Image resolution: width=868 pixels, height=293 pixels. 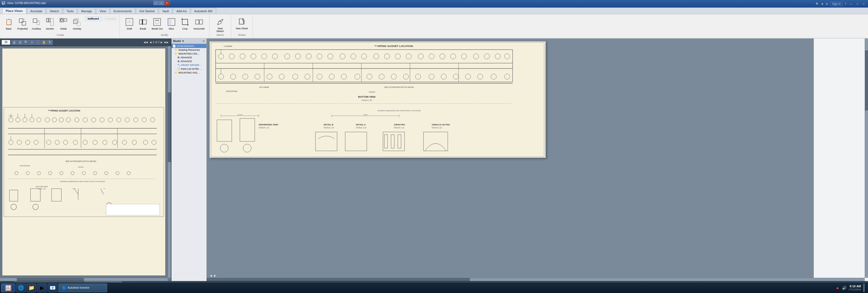 I want to click on next-btn: ▶, so click(x=162, y=42).